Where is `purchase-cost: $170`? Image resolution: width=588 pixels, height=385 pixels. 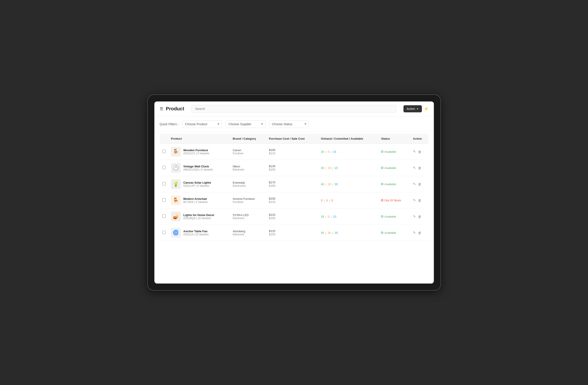
purchase-cost: $170 is located at coordinates (292, 182).